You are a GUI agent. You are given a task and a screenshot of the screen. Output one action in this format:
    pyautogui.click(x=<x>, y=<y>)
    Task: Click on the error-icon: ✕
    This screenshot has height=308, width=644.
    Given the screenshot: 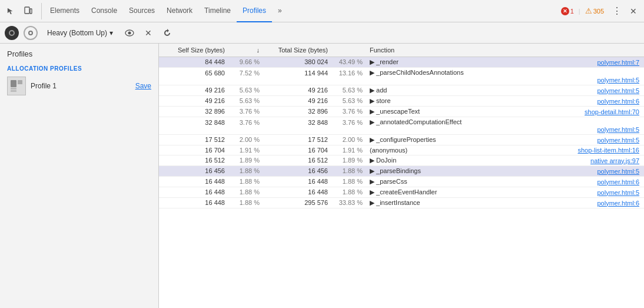 What is the action you would take?
    pyautogui.click(x=565, y=11)
    